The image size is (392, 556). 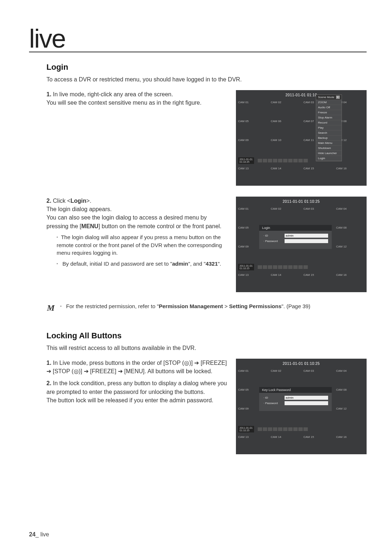 What do you see at coordinates (136, 367) in the screenshot?
I see `text: In Live mode, press buttons in the order…` at bounding box center [136, 367].